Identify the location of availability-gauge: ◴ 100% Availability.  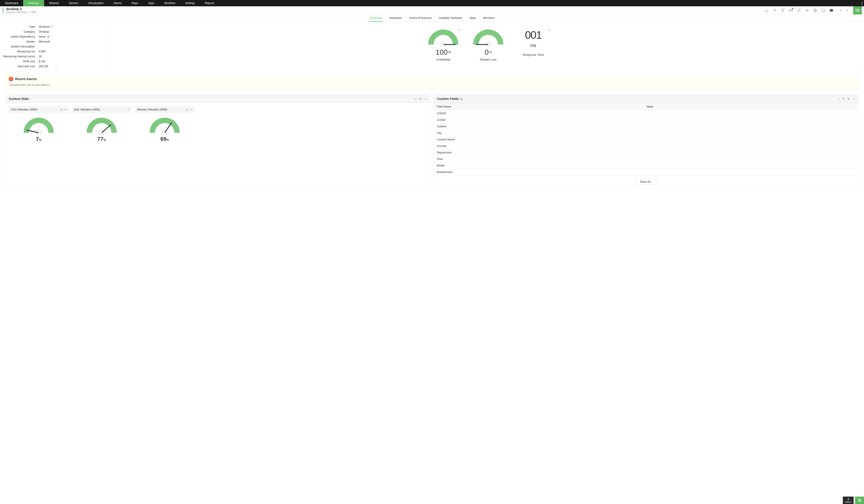
(443, 45).